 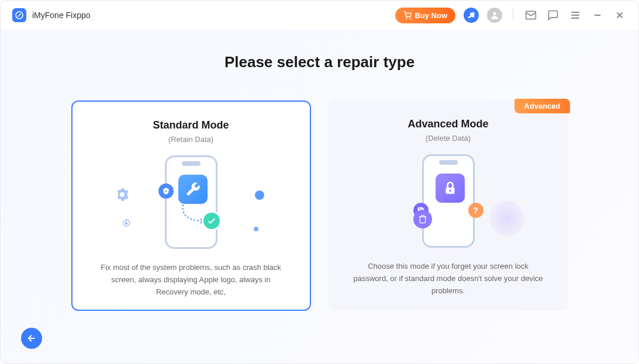 What do you see at coordinates (319, 62) in the screenshot?
I see `page-title: Please select a repair type` at bounding box center [319, 62].